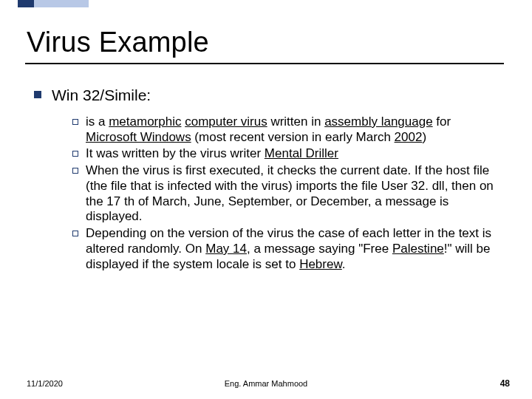 The height and width of the screenshot is (399, 532). What do you see at coordinates (286, 130) in the screenshot?
I see `list-item: is a metamorphic computer virus written …` at bounding box center [286, 130].